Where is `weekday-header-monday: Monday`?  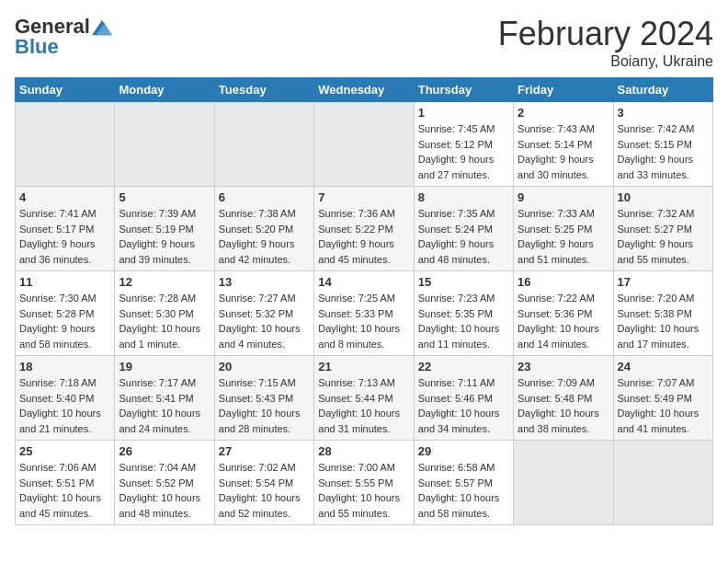
weekday-header-monday: Monday is located at coordinates (165, 90).